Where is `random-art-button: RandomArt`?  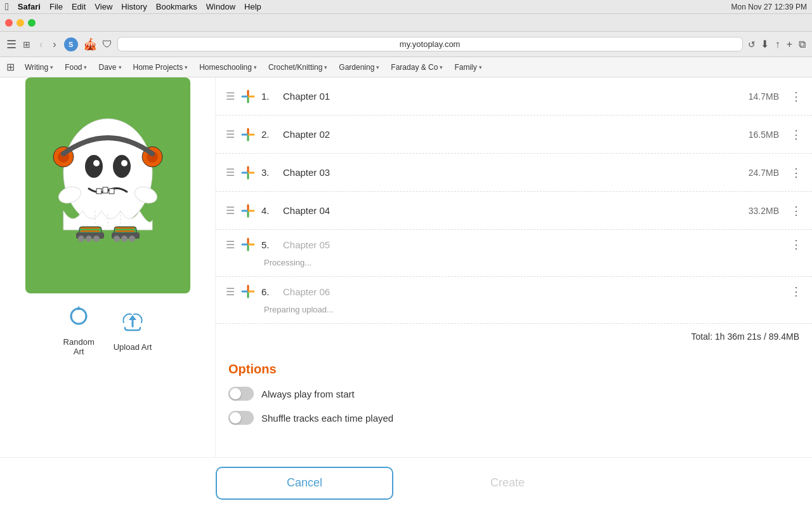
random-art-button: RandomArt is located at coordinates (79, 330).